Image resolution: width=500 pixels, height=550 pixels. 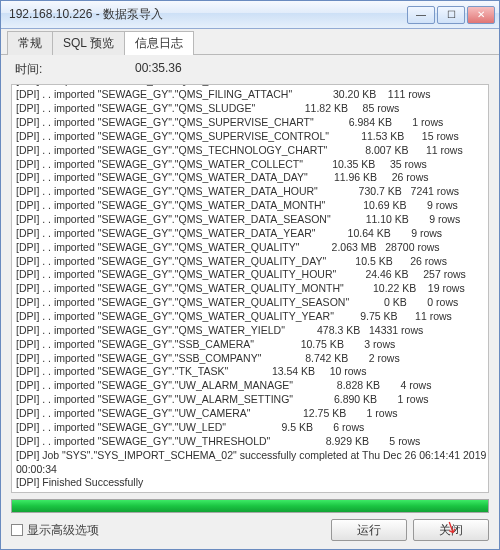 I want to click on log-line: [DPI] Finished Successfully, so click(x=250, y=483).